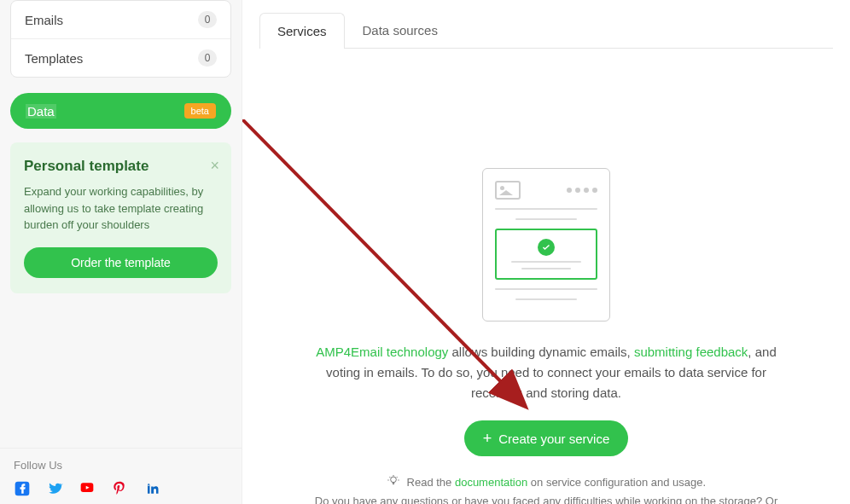  I want to click on lightbulb-icon, so click(393, 483).